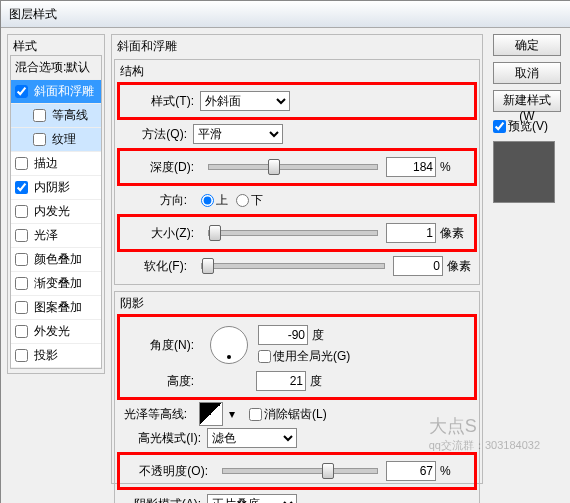  Describe the element at coordinates (64, 140) in the screenshot. I see `style-item-label: 纹理` at that location.